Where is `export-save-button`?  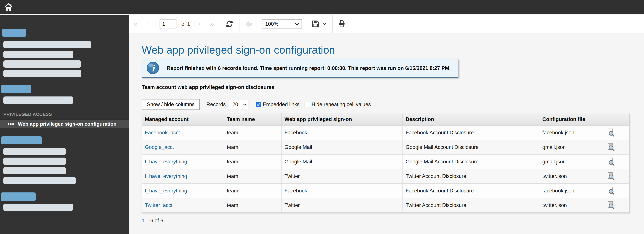
export-save-button is located at coordinates (319, 24).